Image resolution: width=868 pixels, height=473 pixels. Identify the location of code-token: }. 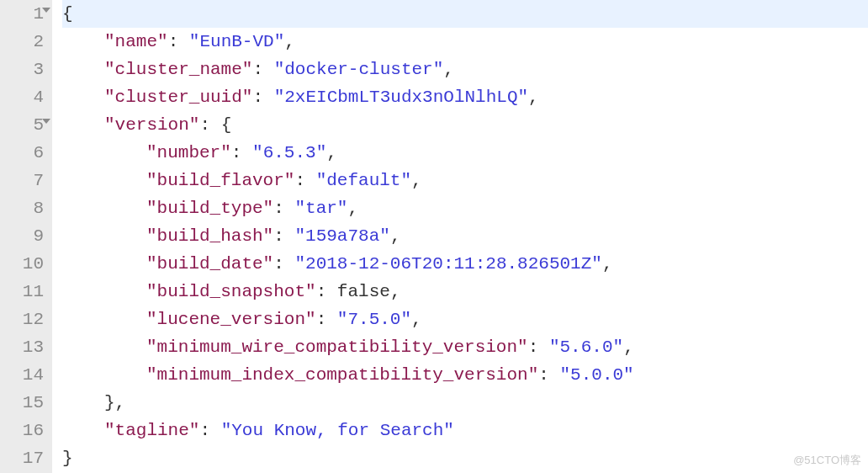
(67, 458).